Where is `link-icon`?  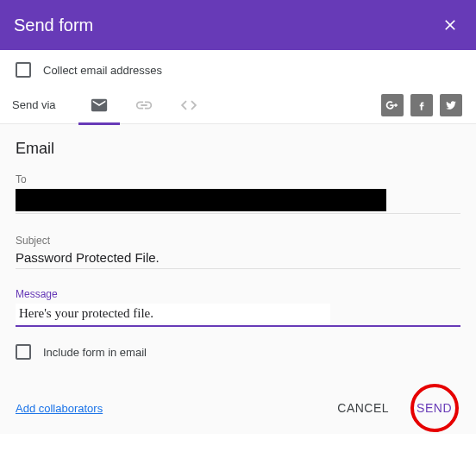
link-icon is located at coordinates (144, 105).